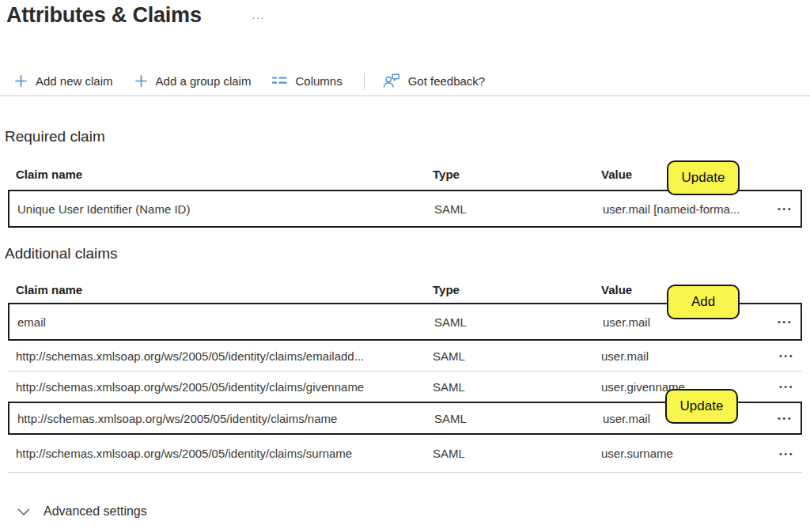  Describe the element at coordinates (702, 406) in the screenshot. I see `annotation-update-name-claim: Update` at that location.